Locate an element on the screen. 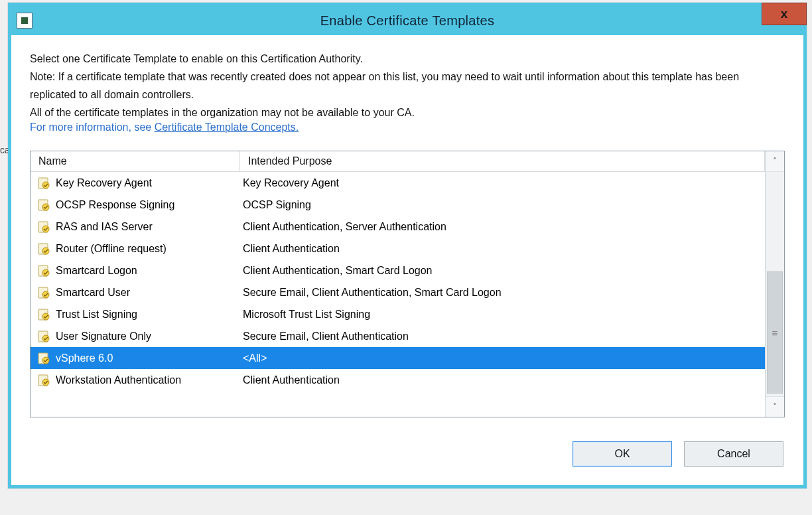 Image resolution: width=812 pixels, height=515 pixels. scroll-down-button: ˅ is located at coordinates (775, 406).